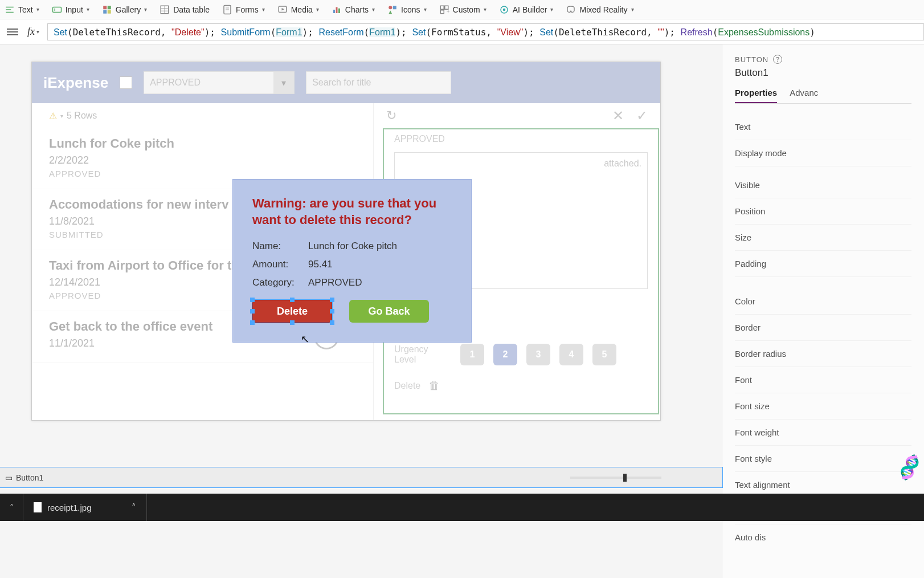 The width and height of the screenshot is (924, 578). Describe the element at coordinates (823, 459) in the screenshot. I see `prop-font-style: Font style` at that location.